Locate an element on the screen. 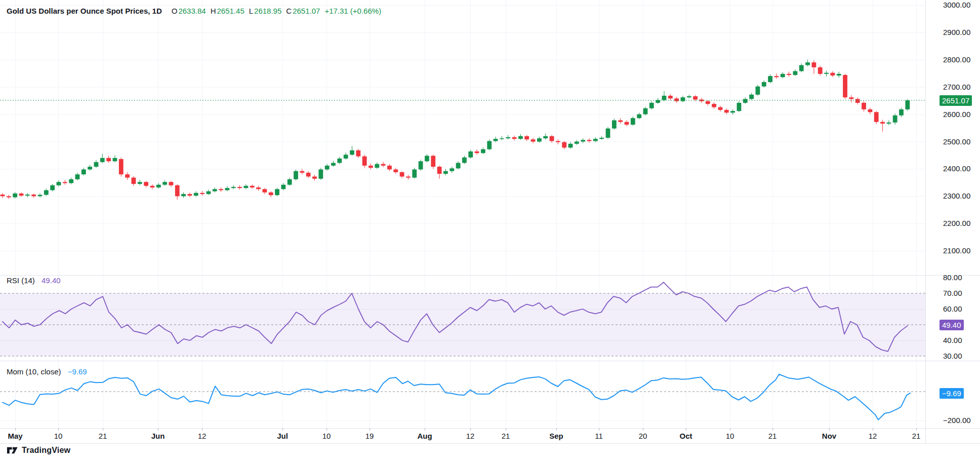  svg-text: Jul is located at coordinates (282, 436).